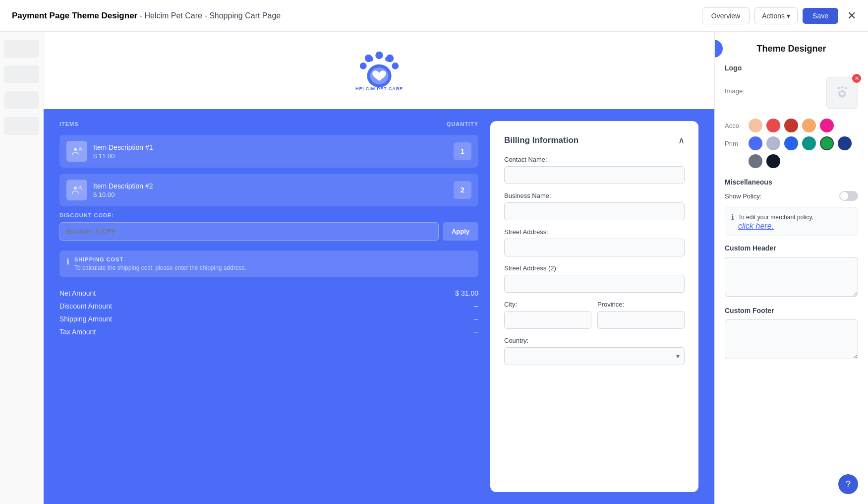 This screenshot has height=504, width=868. Describe the element at coordinates (681, 140) in the screenshot. I see `chevron-up-icon: ∧` at that location.